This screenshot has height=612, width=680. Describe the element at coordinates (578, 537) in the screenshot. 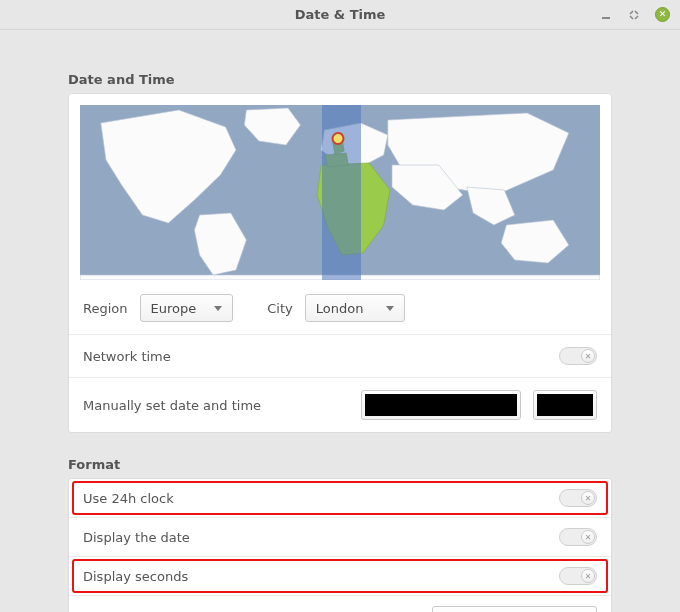

I see `display-date-toggle: ✕` at that location.